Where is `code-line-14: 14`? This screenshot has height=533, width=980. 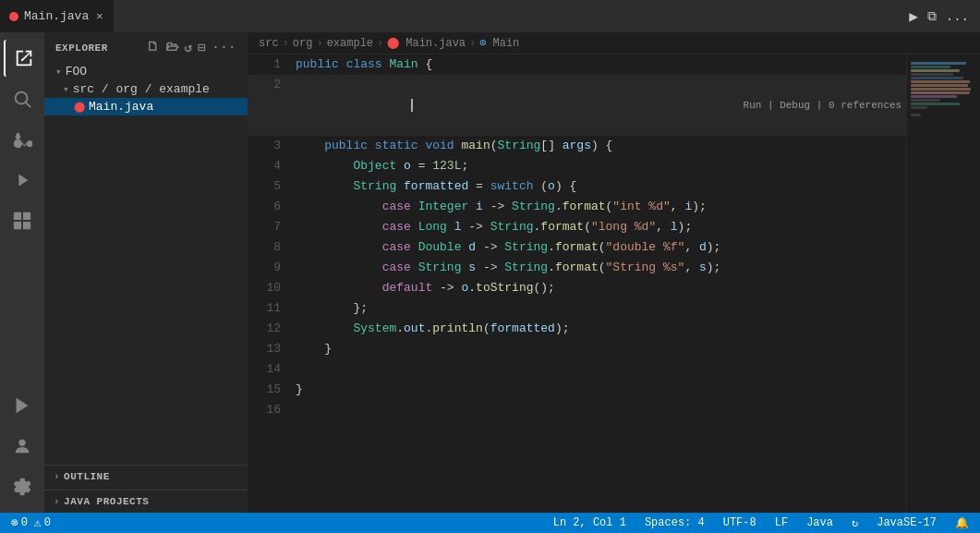 code-line-14: 14 is located at coordinates (576, 369).